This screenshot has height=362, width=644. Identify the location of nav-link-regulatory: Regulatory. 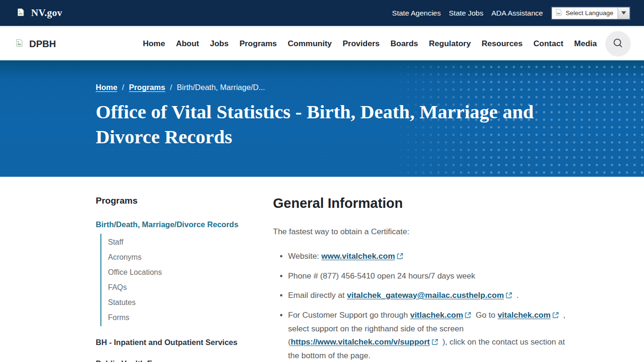
(450, 44).